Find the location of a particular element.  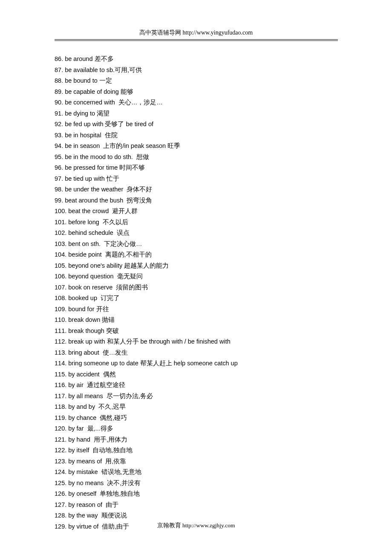

page-footer: 京翰教育 http://www.zgjhjy.com is located at coordinates (196, 526).